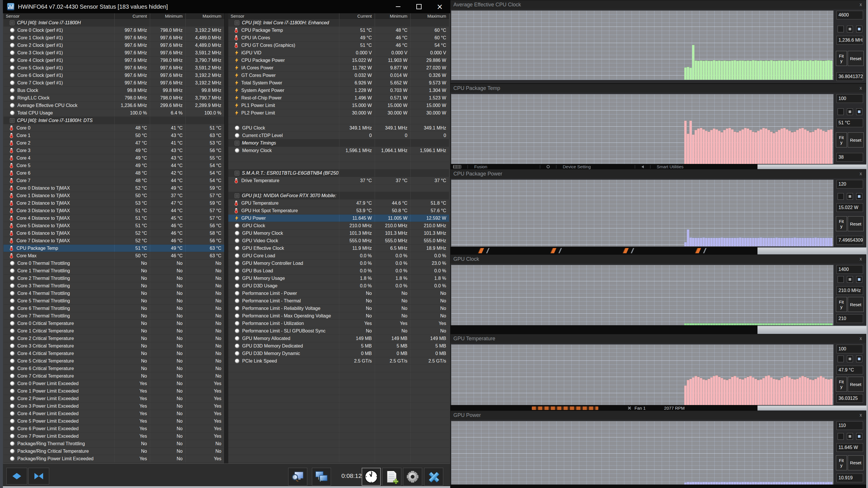 The image size is (868, 488). I want to click on sensor-row: Core 6 Power Limit ExceededYesNoYes, so click(114, 429).